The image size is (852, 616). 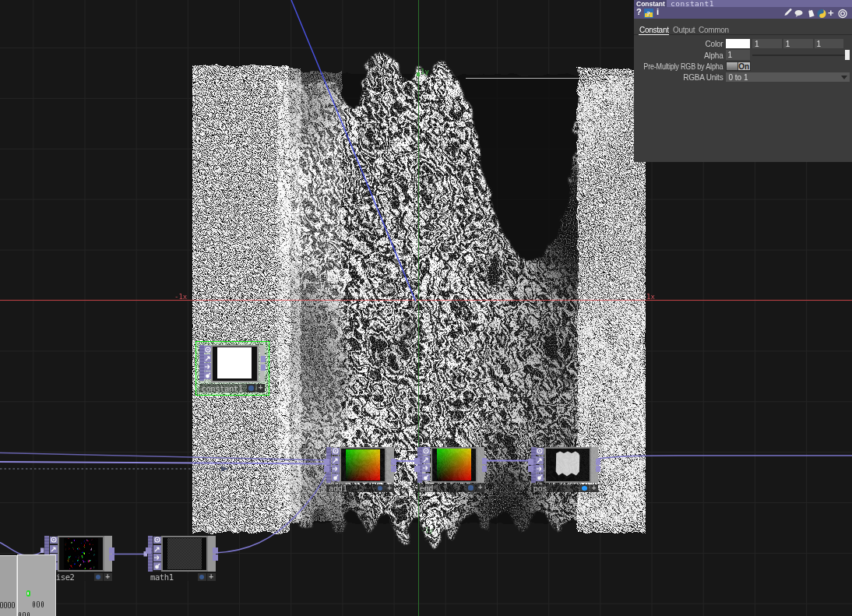 I want to click on edit-comment-icon, so click(x=788, y=12).